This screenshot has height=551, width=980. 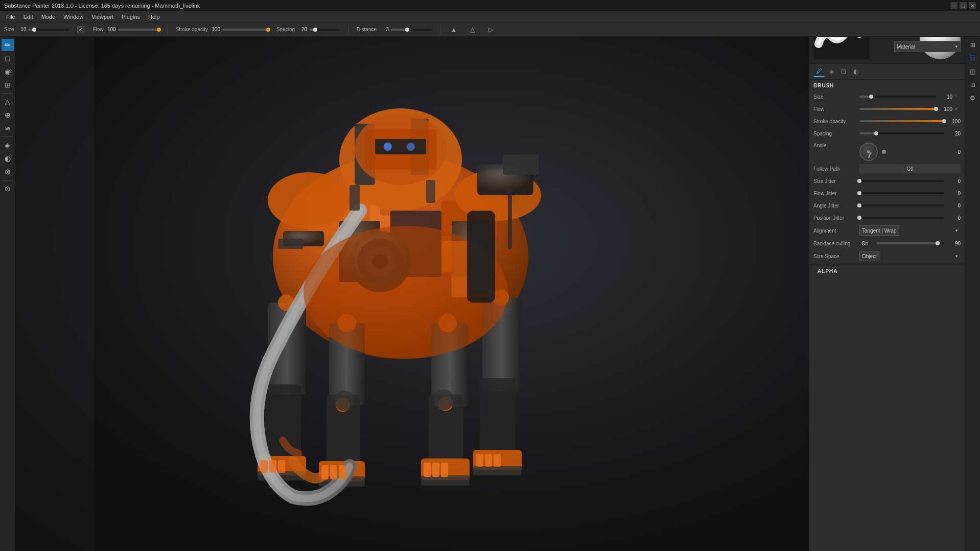 I want to click on flow-jitter-slider, so click(x=902, y=193).